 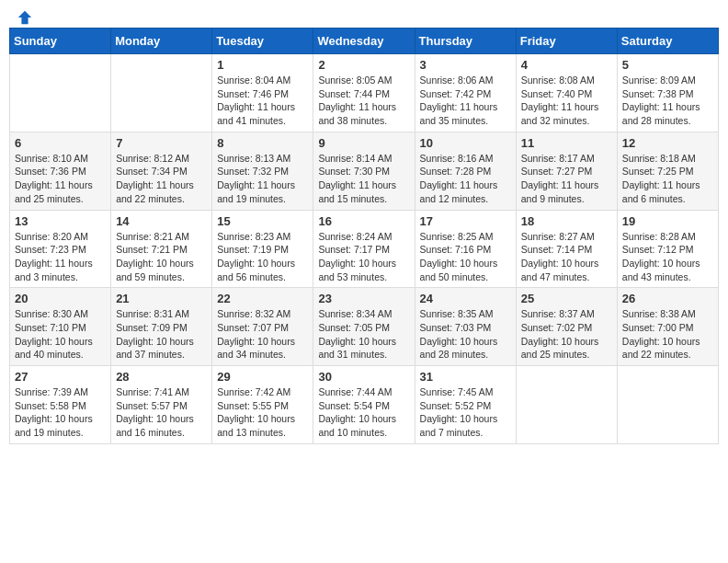 I want to click on calendar-cell: 12Sunrise: 8:18 AM Sunset: 7:25 PM Dayli…, so click(x=667, y=171).